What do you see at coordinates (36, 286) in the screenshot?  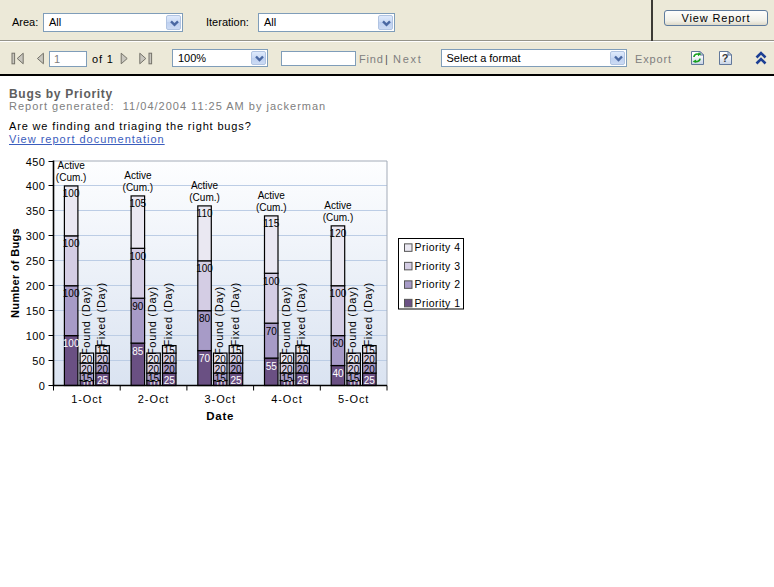 I see `svg-text: 200` at bounding box center [36, 286].